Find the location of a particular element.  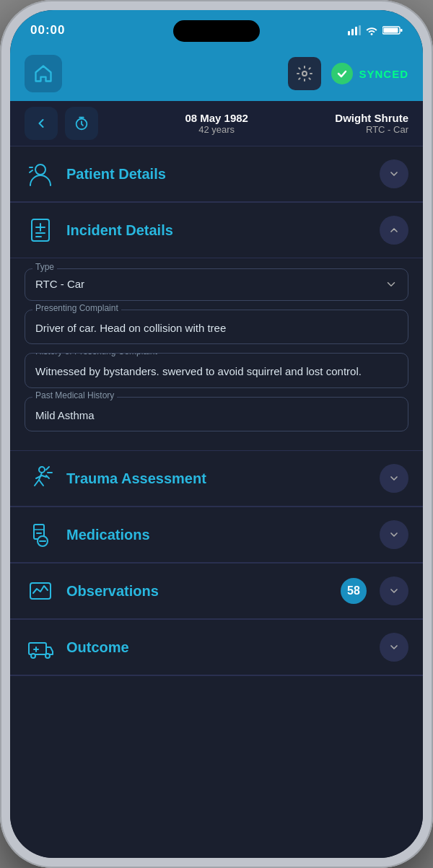

back-arrow-icon is located at coordinates (41, 123).